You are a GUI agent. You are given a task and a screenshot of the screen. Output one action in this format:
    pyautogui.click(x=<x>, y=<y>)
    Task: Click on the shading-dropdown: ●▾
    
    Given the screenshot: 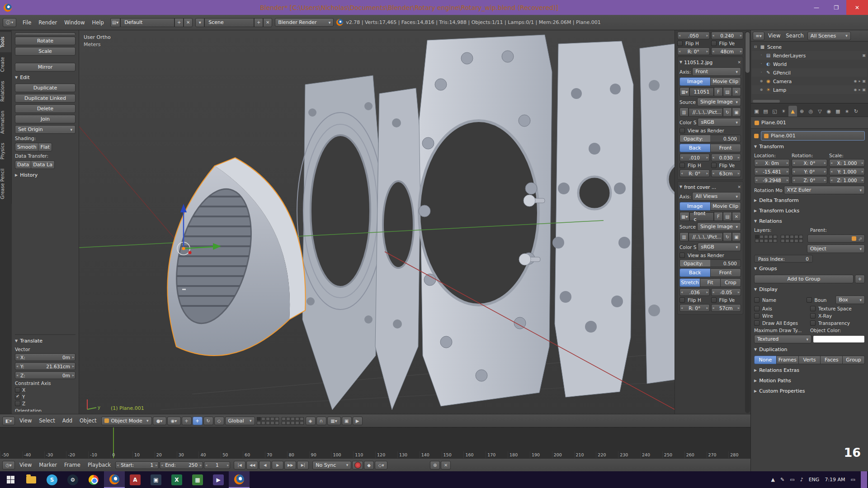 What is the action you would take?
    pyautogui.click(x=160, y=421)
    